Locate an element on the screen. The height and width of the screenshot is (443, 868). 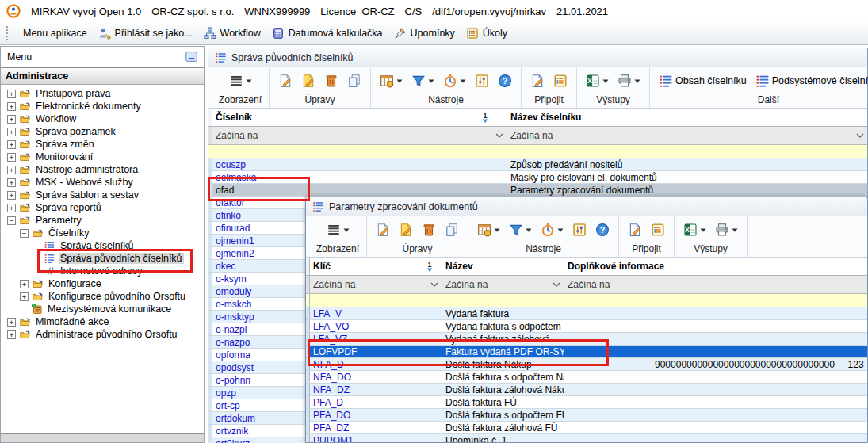
tree-item-msk-webove-sluzby: +MSK - Webové služby is located at coordinates (102, 182).